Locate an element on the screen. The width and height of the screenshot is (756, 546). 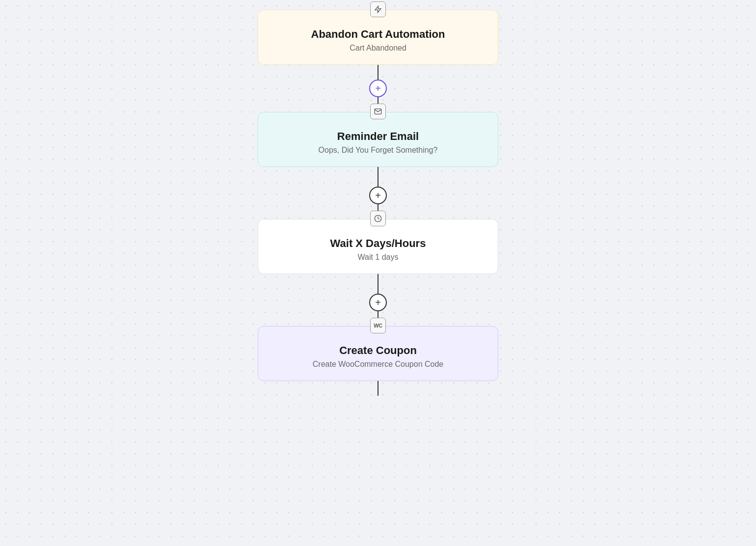
reminder-email-title: Reminder Email is located at coordinates (378, 136).